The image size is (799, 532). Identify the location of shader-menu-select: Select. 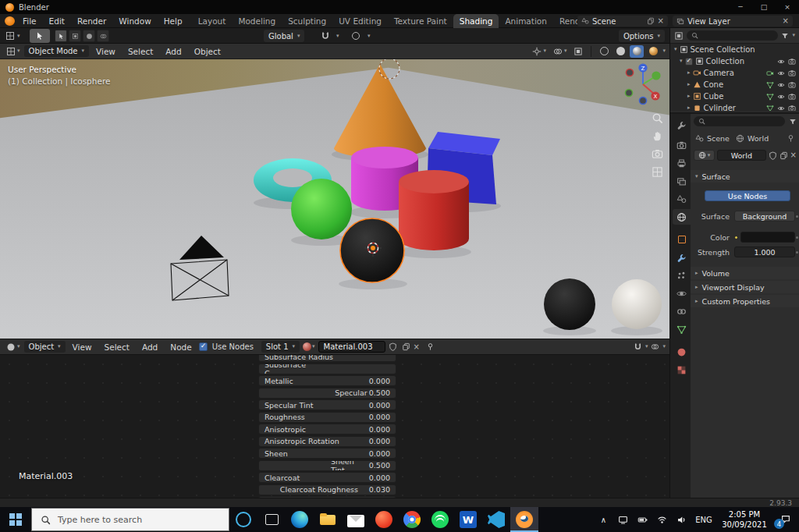
(117, 347).